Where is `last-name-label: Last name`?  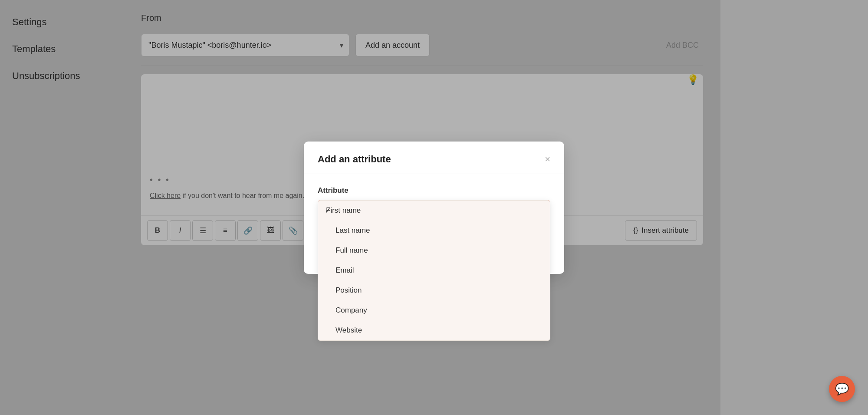
last-name-label: Last name is located at coordinates (352, 230).